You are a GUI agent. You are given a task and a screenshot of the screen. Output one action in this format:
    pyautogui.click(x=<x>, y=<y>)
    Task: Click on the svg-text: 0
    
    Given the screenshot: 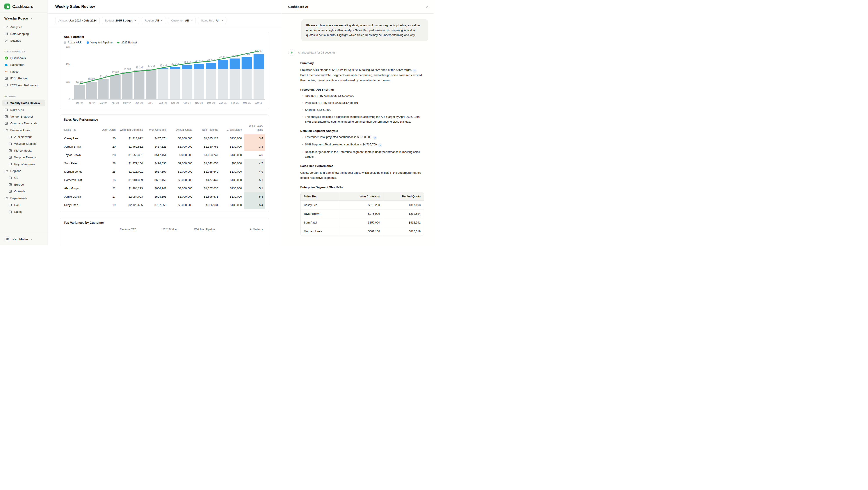 What is the action you would take?
    pyautogui.click(x=70, y=99)
    